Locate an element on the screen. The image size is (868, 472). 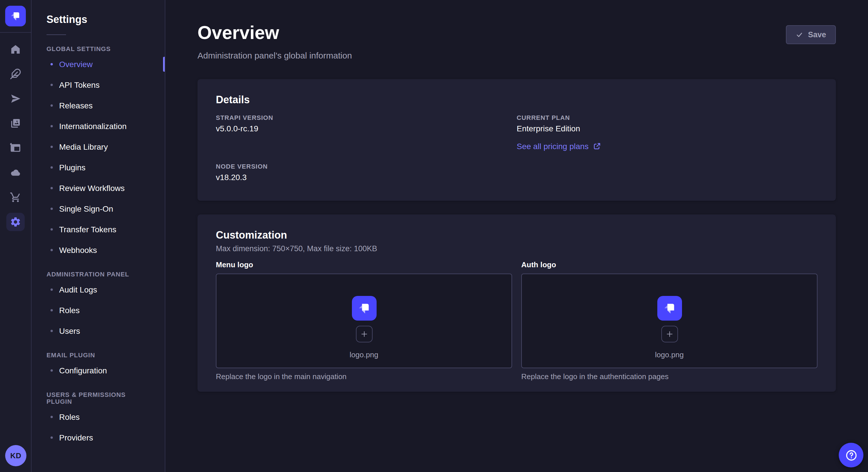
menu-logo-preview is located at coordinates (364, 308).